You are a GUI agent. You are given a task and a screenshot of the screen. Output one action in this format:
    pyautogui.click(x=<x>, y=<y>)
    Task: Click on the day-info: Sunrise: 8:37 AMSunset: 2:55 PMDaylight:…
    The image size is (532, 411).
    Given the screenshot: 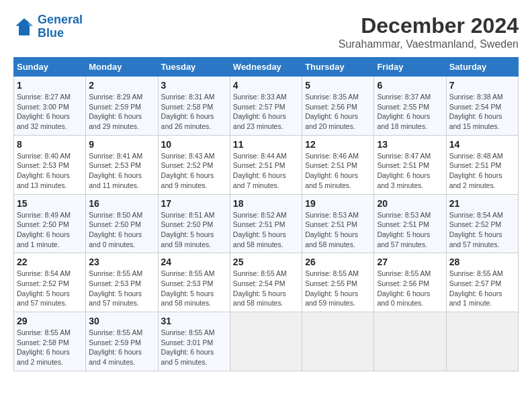 What is the action you would take?
    pyautogui.click(x=410, y=111)
    